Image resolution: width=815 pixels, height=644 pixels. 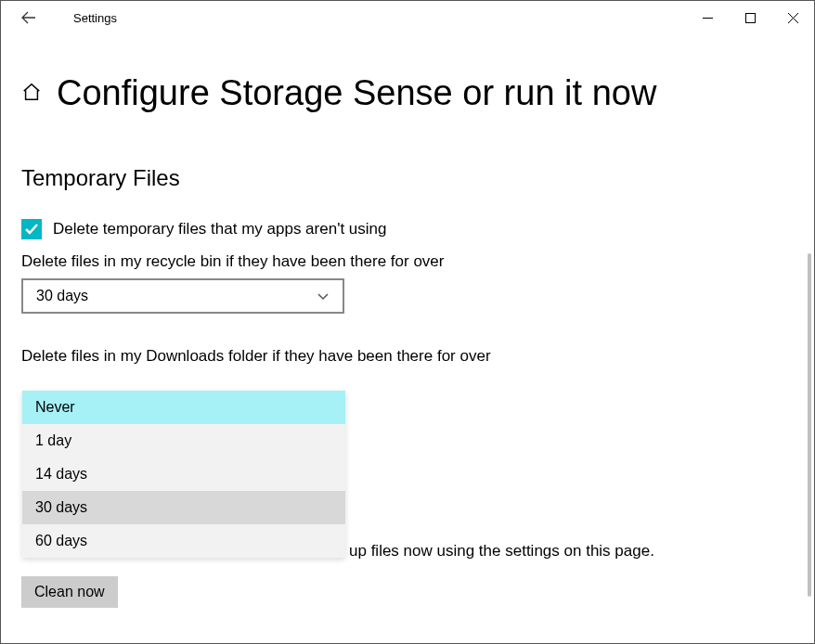 What do you see at coordinates (95, 19) in the screenshot?
I see `window-title: Settings` at bounding box center [95, 19].